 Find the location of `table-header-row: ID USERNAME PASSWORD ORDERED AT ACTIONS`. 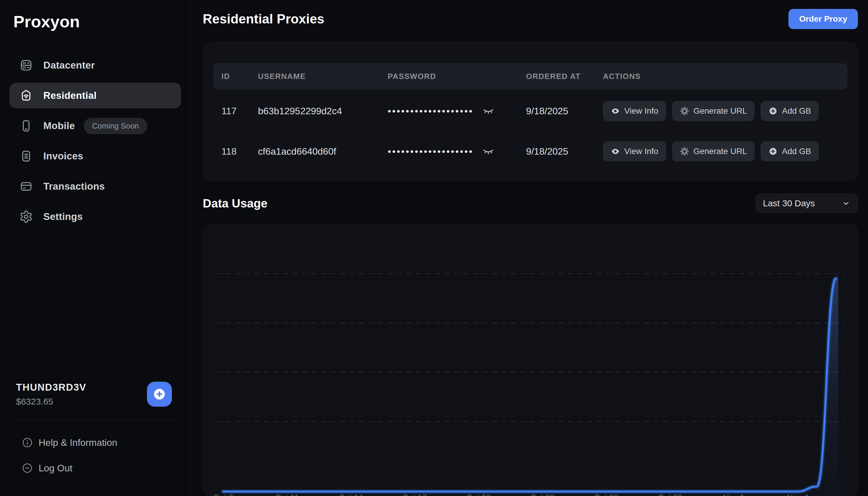

table-header-row: ID USERNAME PASSWORD ORDERED AT ACTIONS is located at coordinates (530, 76).